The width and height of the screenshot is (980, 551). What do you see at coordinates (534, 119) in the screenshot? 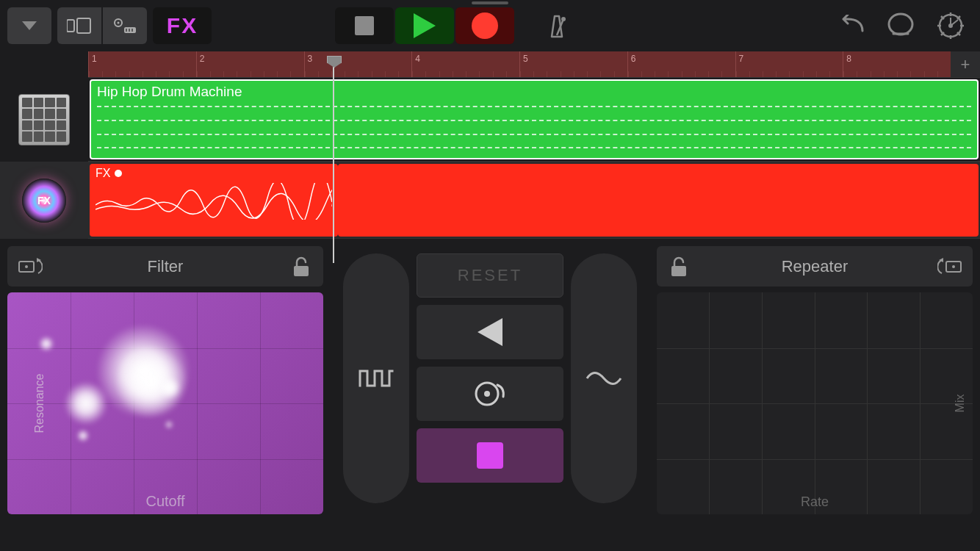
I see `track-lane-drums: Hip Hop Drum Machine` at bounding box center [534, 119].